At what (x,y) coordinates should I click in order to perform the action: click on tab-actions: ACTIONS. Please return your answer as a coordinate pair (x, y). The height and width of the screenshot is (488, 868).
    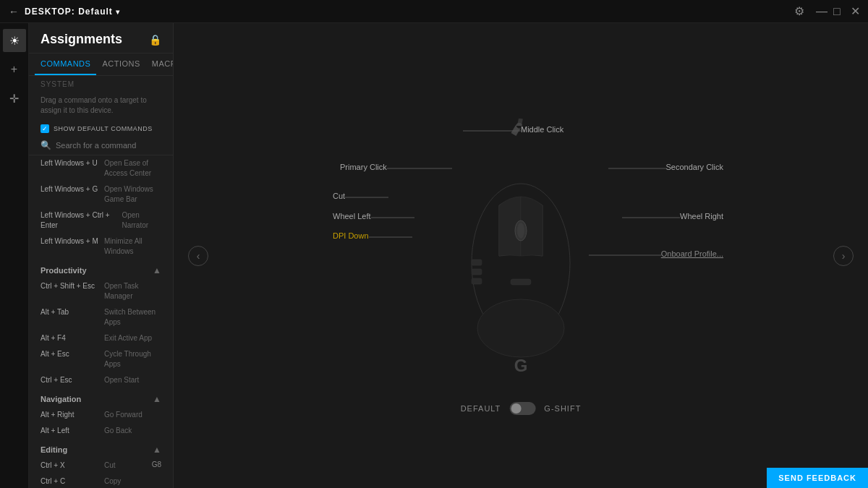
    Looking at the image, I should click on (121, 64).